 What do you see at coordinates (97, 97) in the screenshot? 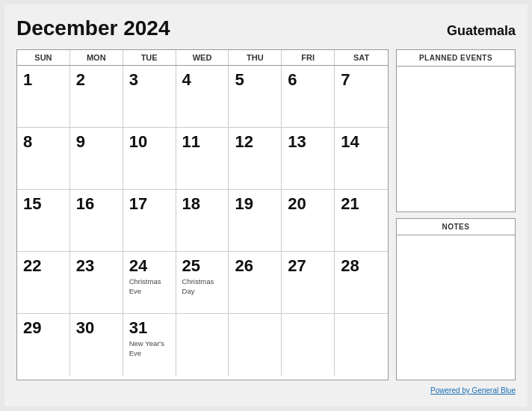
I see `day-2: 2` at bounding box center [97, 97].